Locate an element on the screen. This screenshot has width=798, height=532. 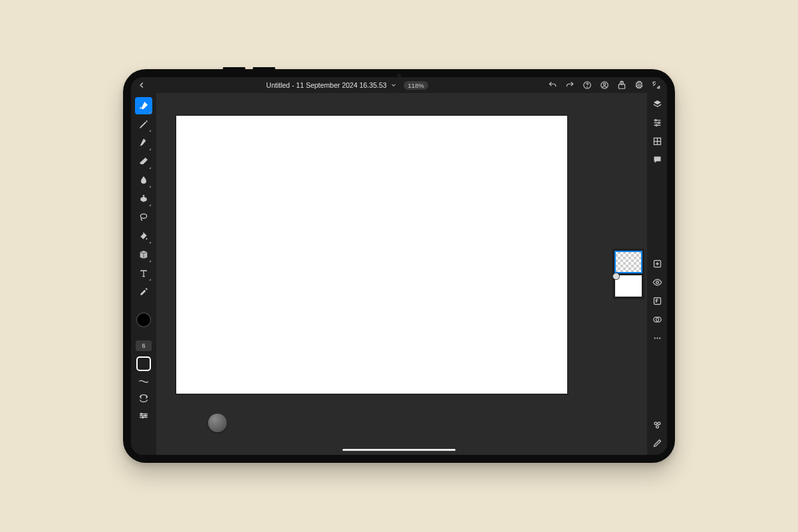
redo-icon is located at coordinates (570, 85).